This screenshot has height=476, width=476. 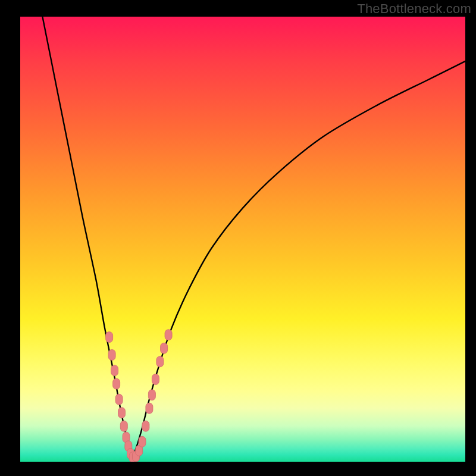 I want to click on watermark-text: TheBottleneck.com, so click(x=414, y=9).